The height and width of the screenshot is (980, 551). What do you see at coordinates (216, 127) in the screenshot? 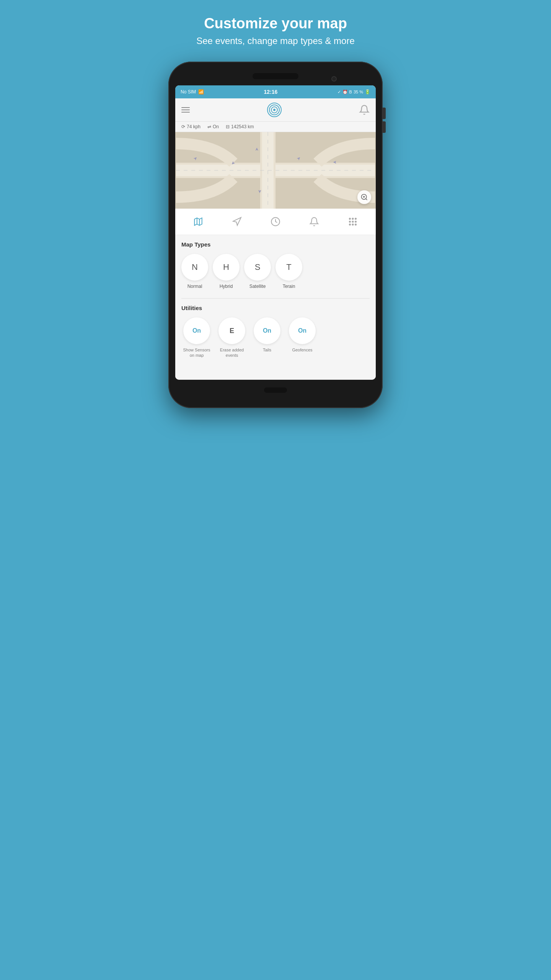
I see `mode-value: On` at bounding box center [216, 127].